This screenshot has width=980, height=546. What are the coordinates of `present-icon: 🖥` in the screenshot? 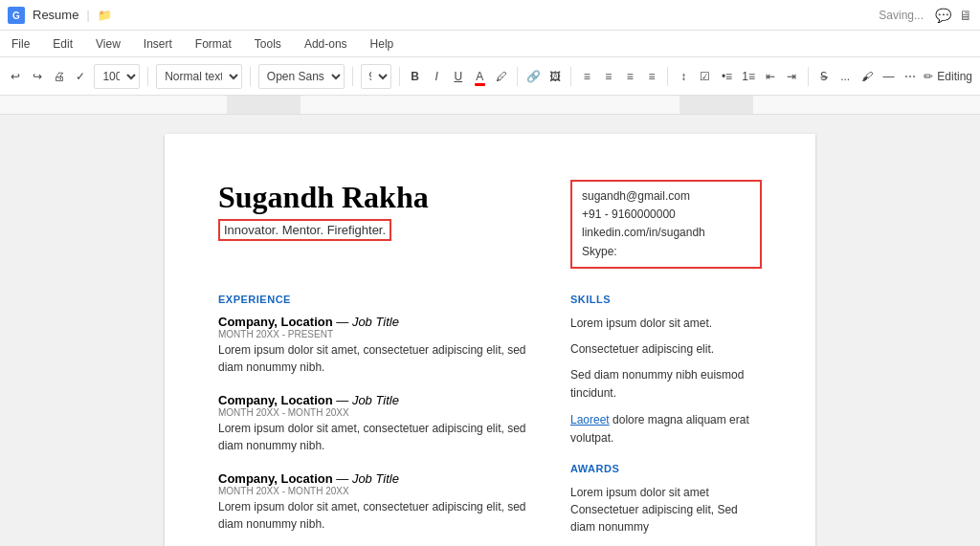 It's located at (966, 15).